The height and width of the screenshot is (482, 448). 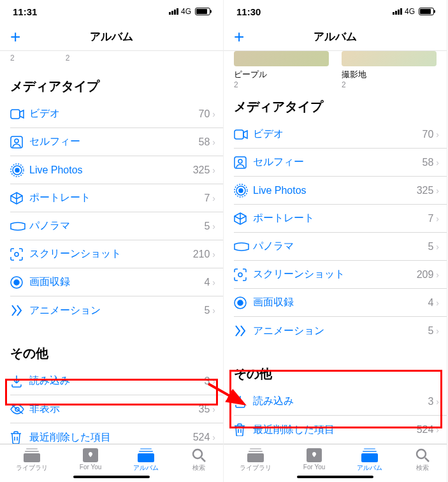 What do you see at coordinates (340, 416) in the screenshot?
I see `other-list-right: 読み込み3›最近削除した項目524›` at bounding box center [340, 416].